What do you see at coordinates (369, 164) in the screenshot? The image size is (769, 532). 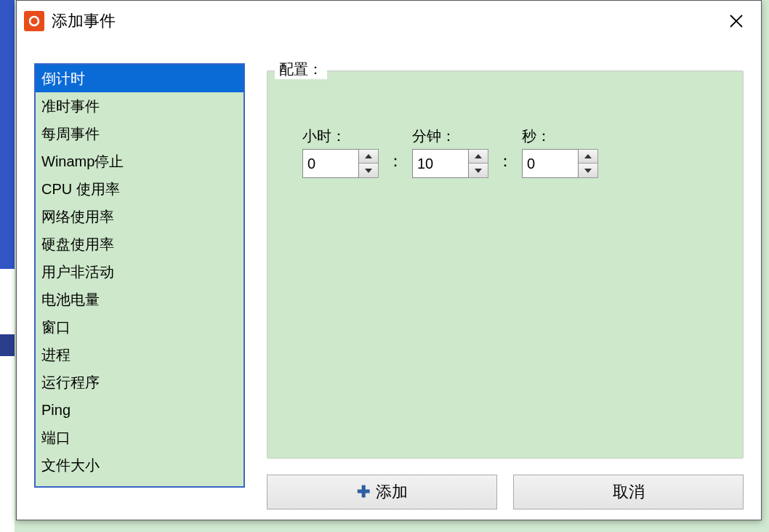 I see `hours-spinner-buttons` at bounding box center [369, 164].